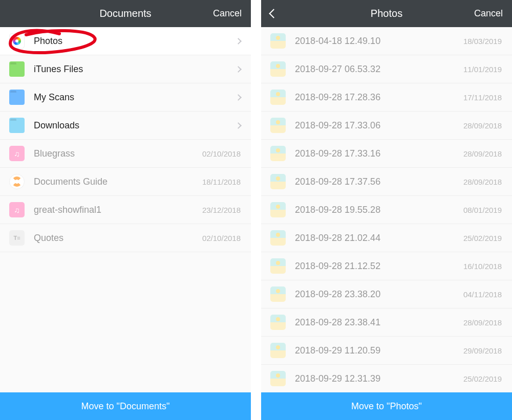 The width and height of the screenshot is (512, 420). Describe the element at coordinates (482, 41) in the screenshot. I see `row-date: 18/03/2019` at that location.